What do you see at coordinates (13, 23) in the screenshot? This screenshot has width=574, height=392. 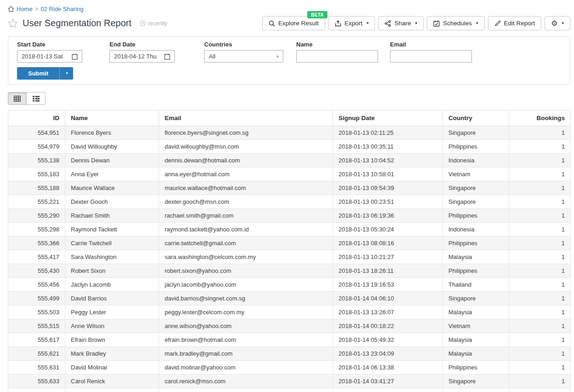 I see `favorite-star-icon` at bounding box center [13, 23].